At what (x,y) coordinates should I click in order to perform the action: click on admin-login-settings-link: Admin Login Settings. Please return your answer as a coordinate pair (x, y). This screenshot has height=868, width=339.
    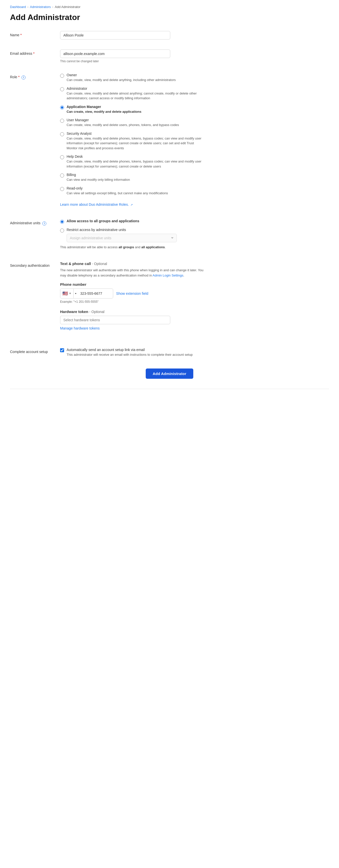
    Looking at the image, I should click on (168, 276).